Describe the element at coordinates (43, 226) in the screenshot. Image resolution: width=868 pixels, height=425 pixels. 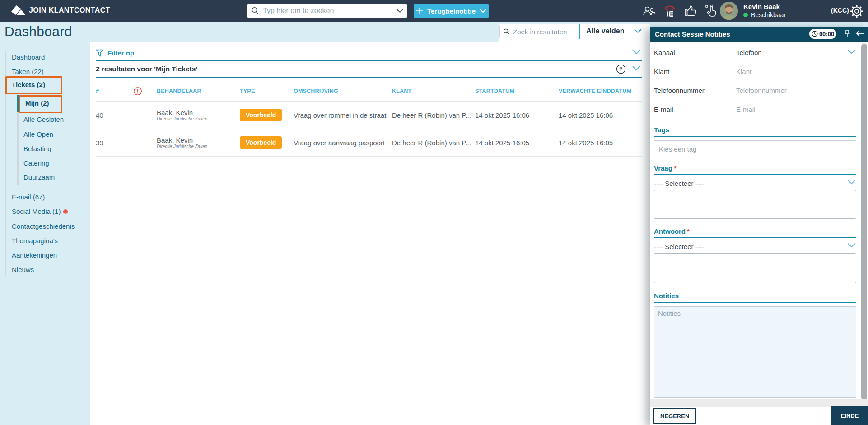
I see `sidebar-item-contactgeschiedenis: Contactgeschiedenis` at that location.